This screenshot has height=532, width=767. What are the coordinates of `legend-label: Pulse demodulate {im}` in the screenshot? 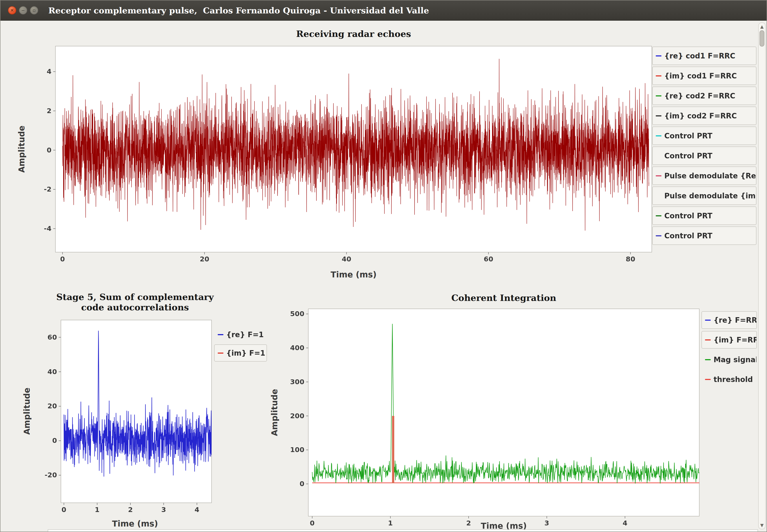 It's located at (710, 196).